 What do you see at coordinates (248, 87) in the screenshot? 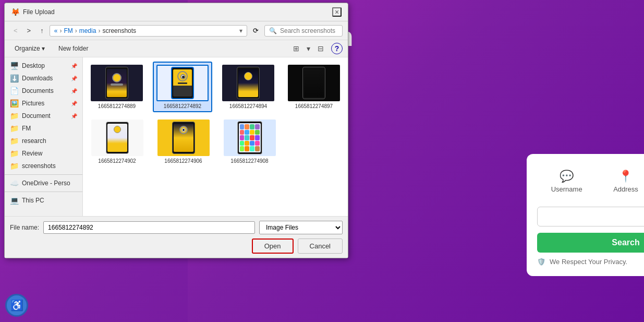
I see `file-item-3: 1665812274894` at bounding box center [248, 87].